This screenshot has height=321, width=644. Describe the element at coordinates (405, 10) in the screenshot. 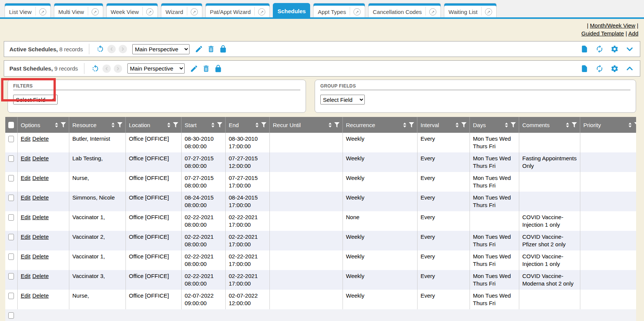

I see `tab-cancellation-codes: Cancellation Codes↗` at that location.